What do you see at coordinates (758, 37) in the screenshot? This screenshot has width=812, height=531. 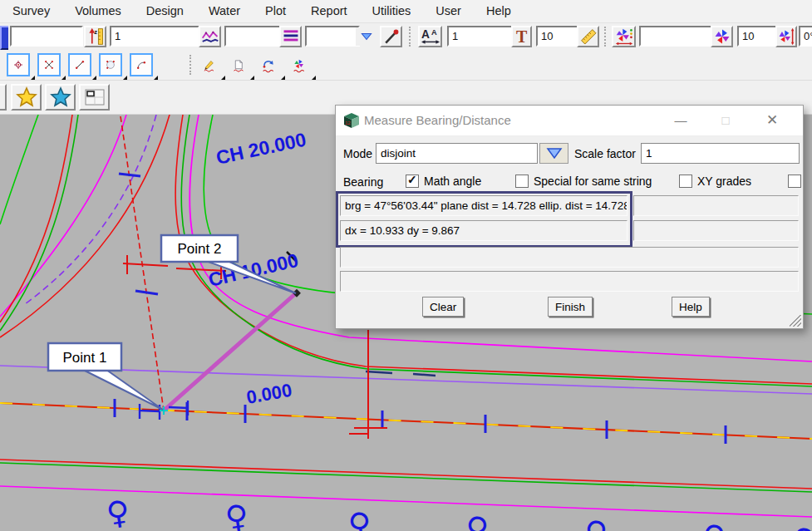 I see `angle-input` at bounding box center [758, 37].